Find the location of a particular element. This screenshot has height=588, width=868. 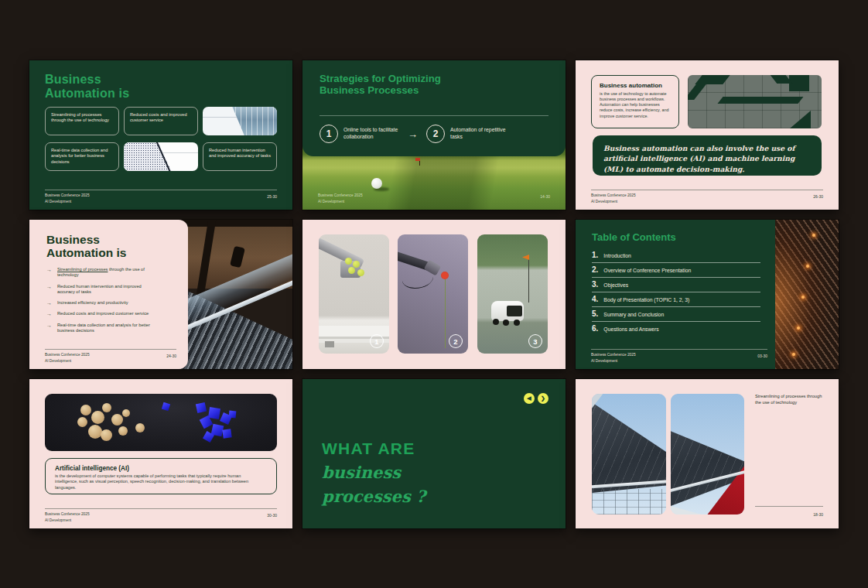

list-item: → Reduced human intervention and improve… is located at coordinates (104, 289).